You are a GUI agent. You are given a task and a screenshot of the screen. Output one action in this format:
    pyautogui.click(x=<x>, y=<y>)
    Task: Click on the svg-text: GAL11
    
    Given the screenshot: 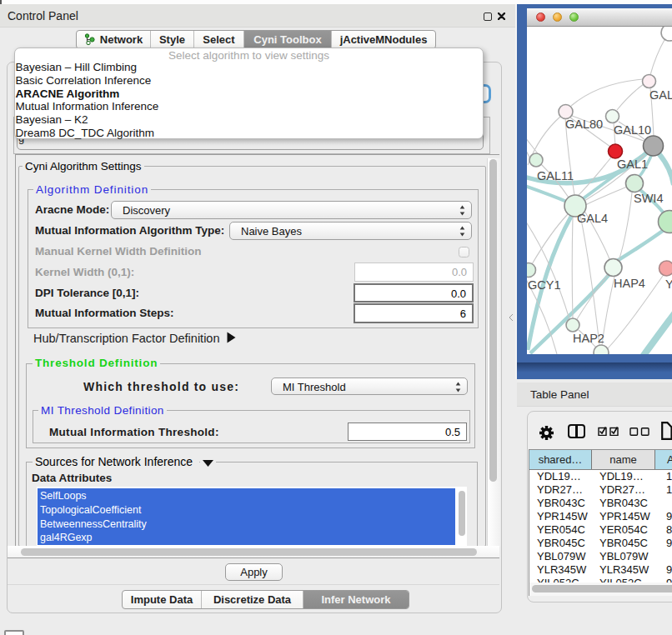 What is the action you would take?
    pyautogui.click(x=555, y=176)
    